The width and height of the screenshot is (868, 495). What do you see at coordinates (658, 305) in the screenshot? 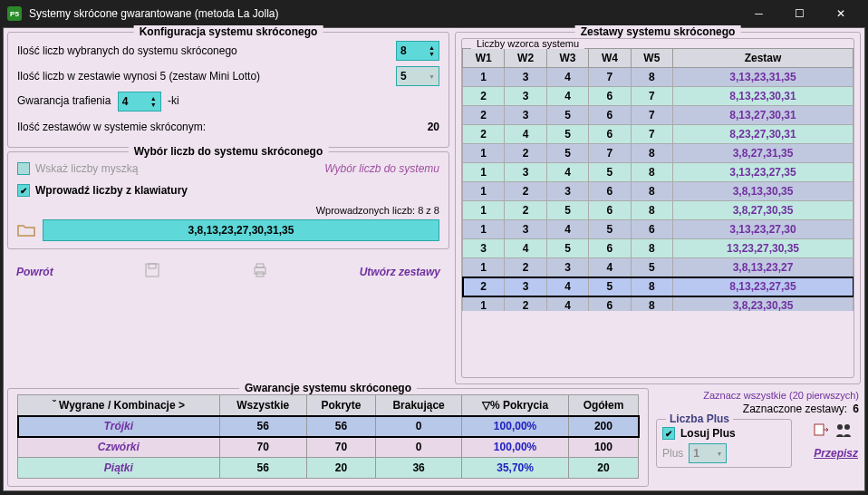
I see `table-row: 124683,8,23,30,35` at bounding box center [658, 305].